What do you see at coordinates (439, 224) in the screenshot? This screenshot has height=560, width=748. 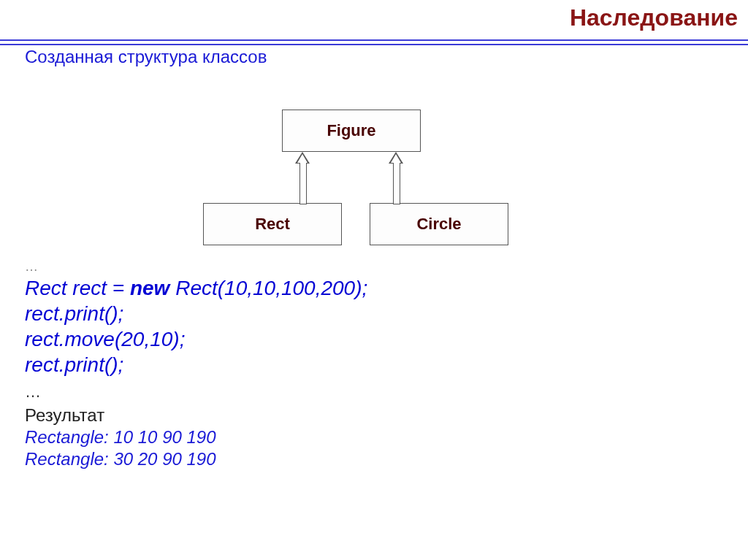 I see `class-box-circle: Circle` at bounding box center [439, 224].